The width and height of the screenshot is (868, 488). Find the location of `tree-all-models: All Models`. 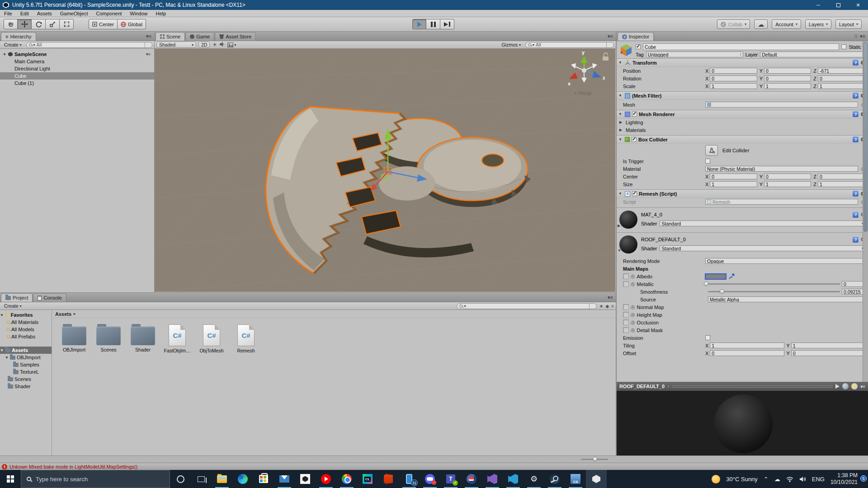

tree-all-models: All Models is located at coordinates (26, 329).